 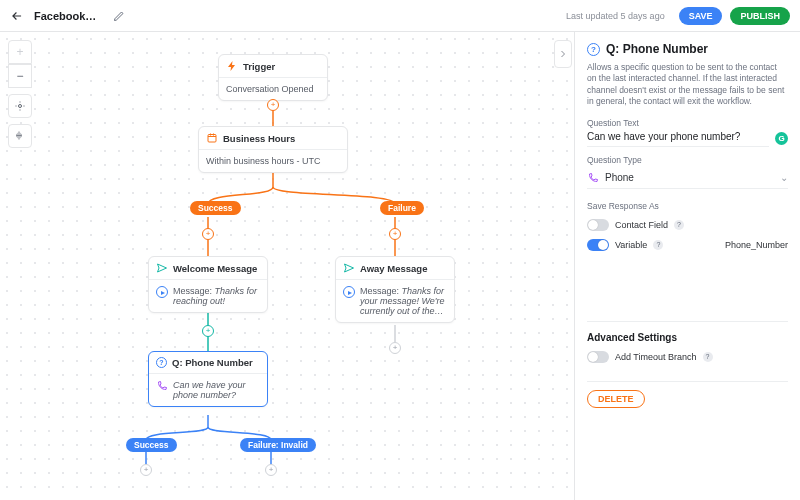 What do you see at coordinates (598, 245) in the screenshot?
I see `variable-toggle` at bounding box center [598, 245].